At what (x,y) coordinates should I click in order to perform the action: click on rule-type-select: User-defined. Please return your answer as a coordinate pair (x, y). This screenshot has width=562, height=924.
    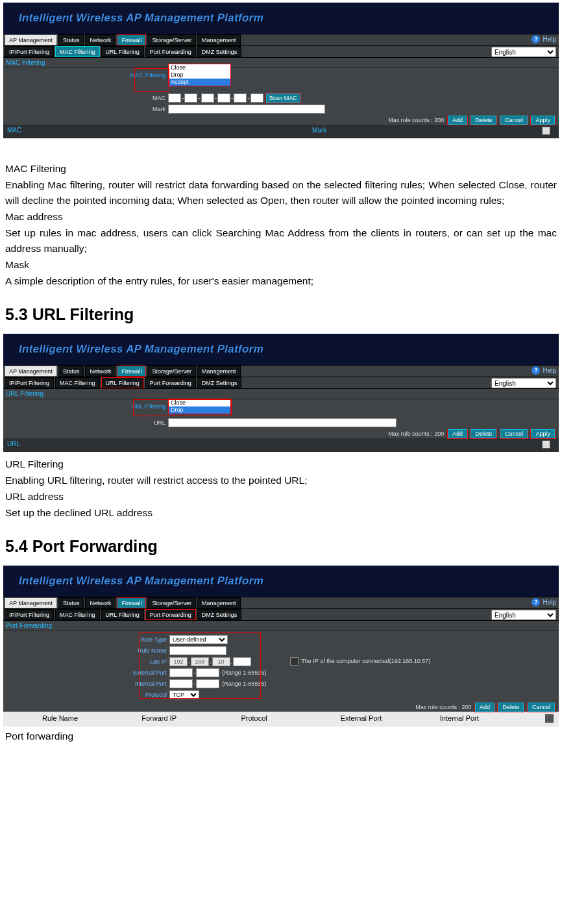
    Looking at the image, I should click on (199, 640).